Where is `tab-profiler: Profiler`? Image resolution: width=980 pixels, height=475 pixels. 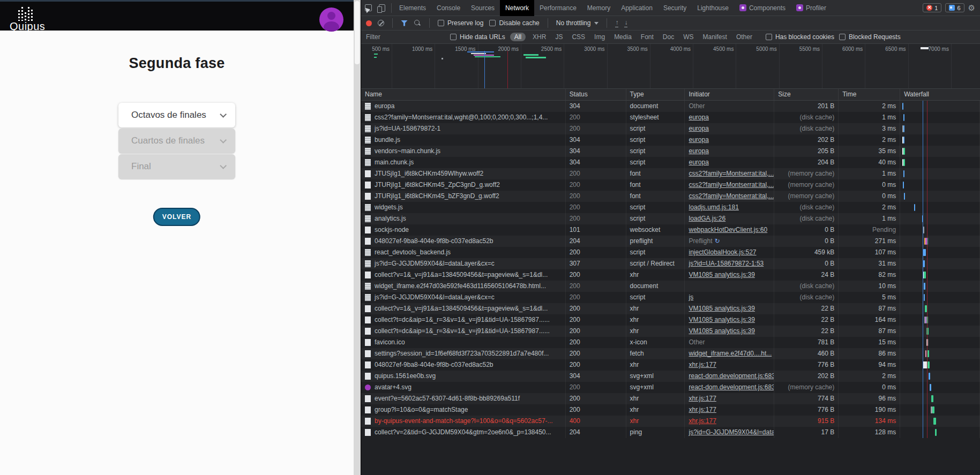
tab-profiler: Profiler is located at coordinates (811, 8).